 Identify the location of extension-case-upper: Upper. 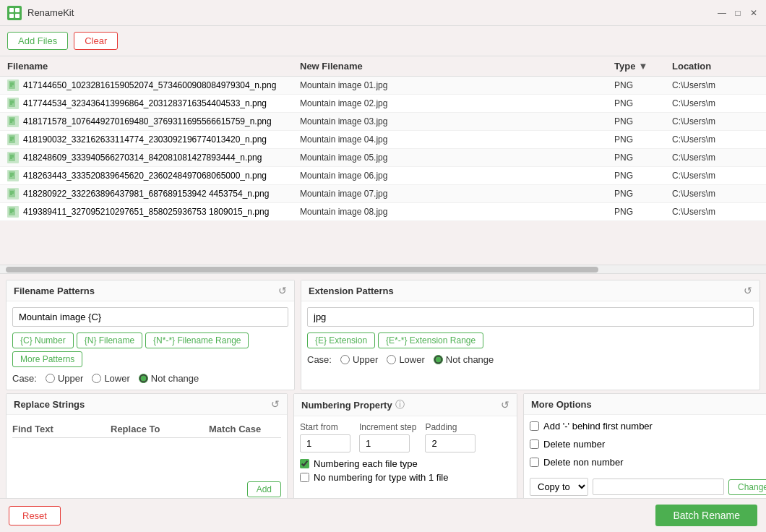
(359, 360).